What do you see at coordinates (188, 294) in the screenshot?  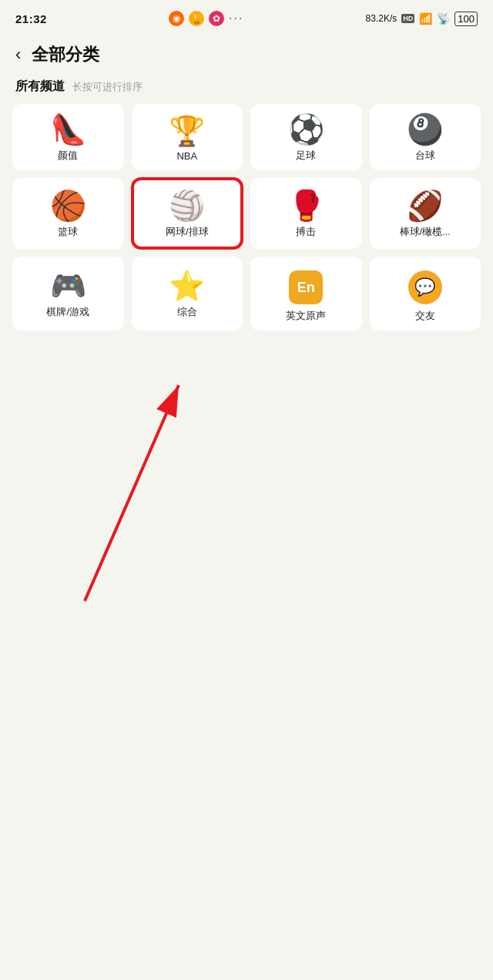 I see `category-item-zonghe: ⭐综合` at bounding box center [188, 294].